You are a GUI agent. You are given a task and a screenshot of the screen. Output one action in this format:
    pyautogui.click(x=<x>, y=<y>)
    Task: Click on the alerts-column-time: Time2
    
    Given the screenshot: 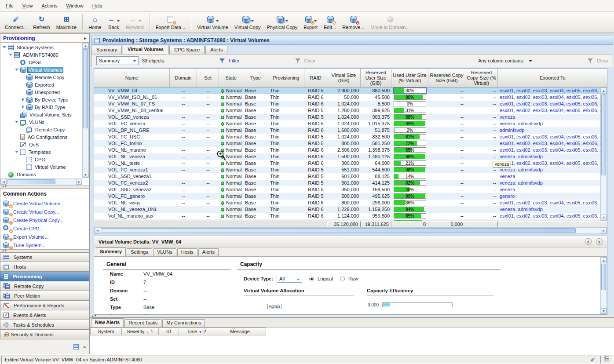 What is the action you would take?
    pyautogui.click(x=197, y=331)
    